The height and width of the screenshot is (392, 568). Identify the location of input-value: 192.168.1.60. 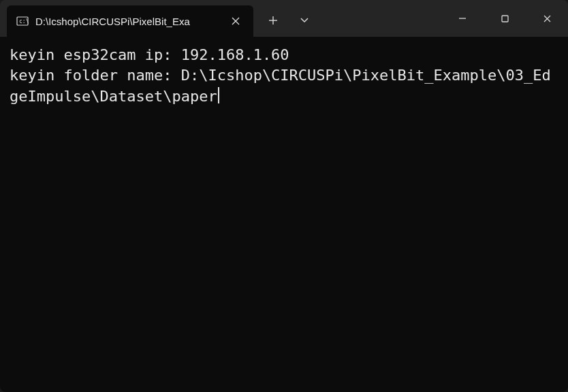
(236, 54).